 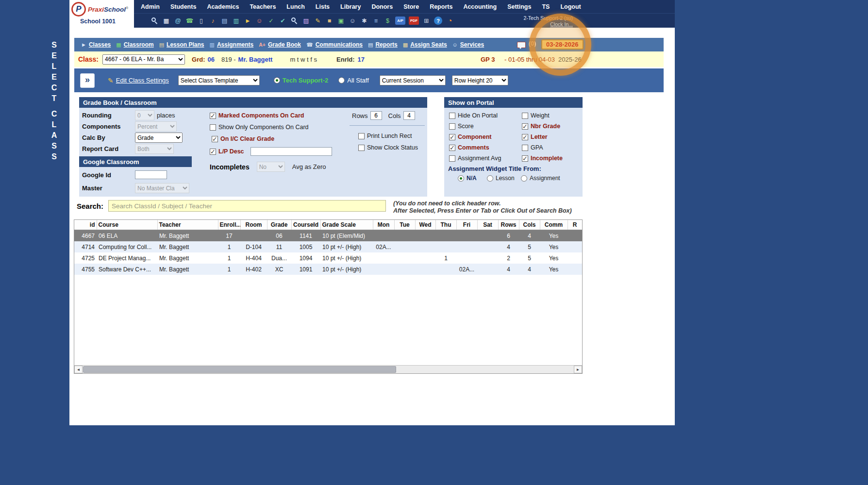 What do you see at coordinates (296, 7) in the screenshot?
I see `nav-lunch: Lunch` at bounding box center [296, 7].